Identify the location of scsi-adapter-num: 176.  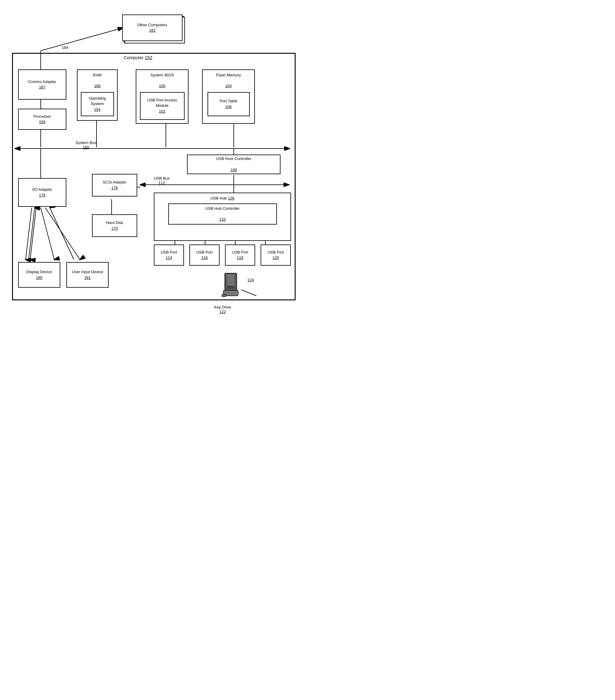
(115, 188).